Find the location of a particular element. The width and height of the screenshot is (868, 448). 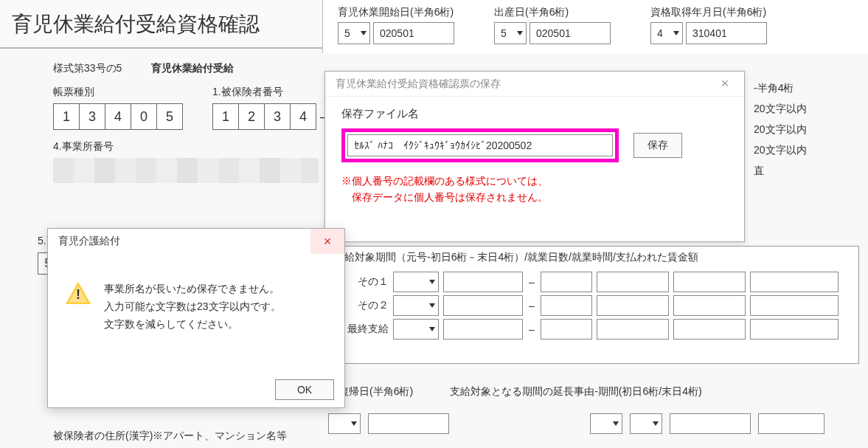

message-dialog: 育児介護給付 × ! 事業所名が長いため保存できません。 入力可能な文字数は23… is located at coordinates (196, 318).